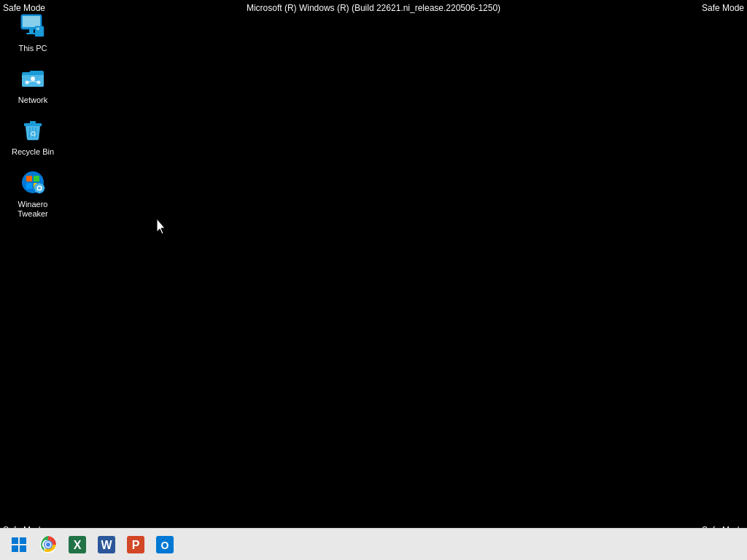 The width and height of the screenshot is (747, 560). Describe the element at coordinates (48, 545) in the screenshot. I see `chrome-taskbar-icon` at that location.